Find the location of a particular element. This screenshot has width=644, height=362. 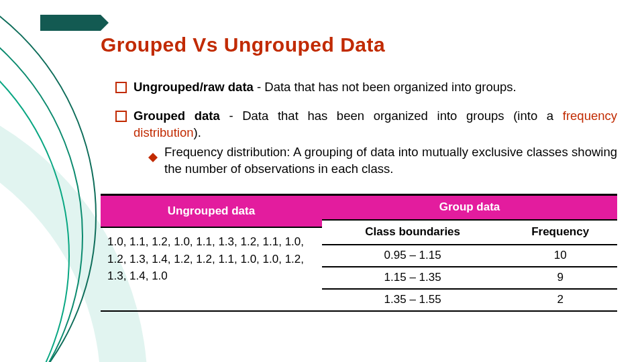

bullet-ungrouped-term: Ungrouped/raw data is located at coordinates (193, 87).